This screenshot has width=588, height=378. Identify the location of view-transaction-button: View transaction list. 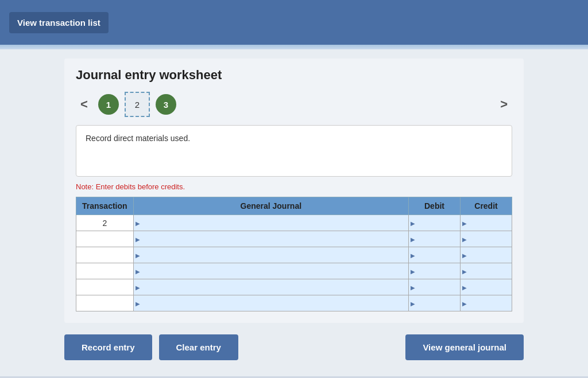
(59, 23).